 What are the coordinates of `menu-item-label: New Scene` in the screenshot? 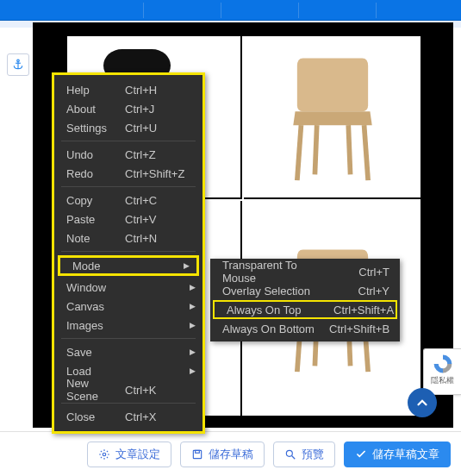 It's located at (94, 390).